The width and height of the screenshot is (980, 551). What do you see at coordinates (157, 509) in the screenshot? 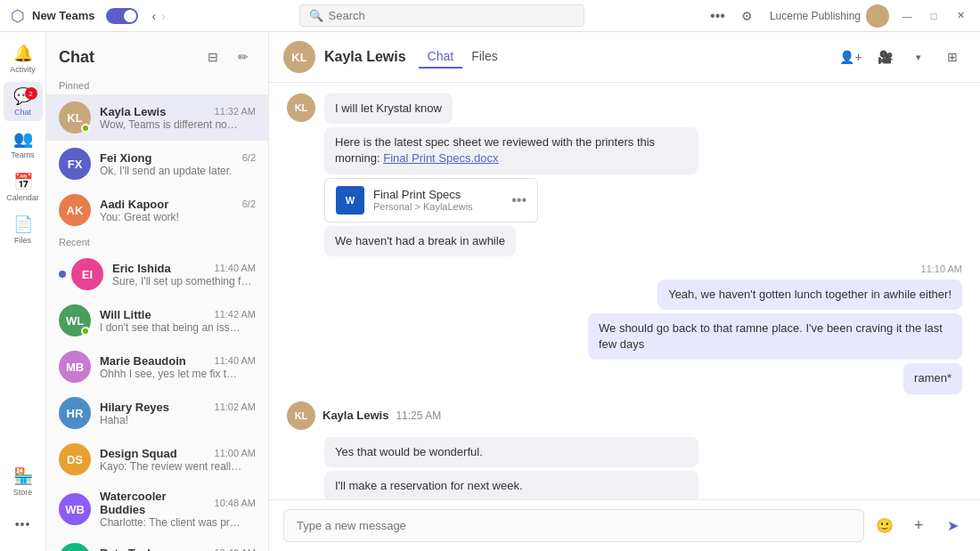
I see `list-item: WB Watercooler Buddies 10:48 AM Charlott…` at bounding box center [157, 509].